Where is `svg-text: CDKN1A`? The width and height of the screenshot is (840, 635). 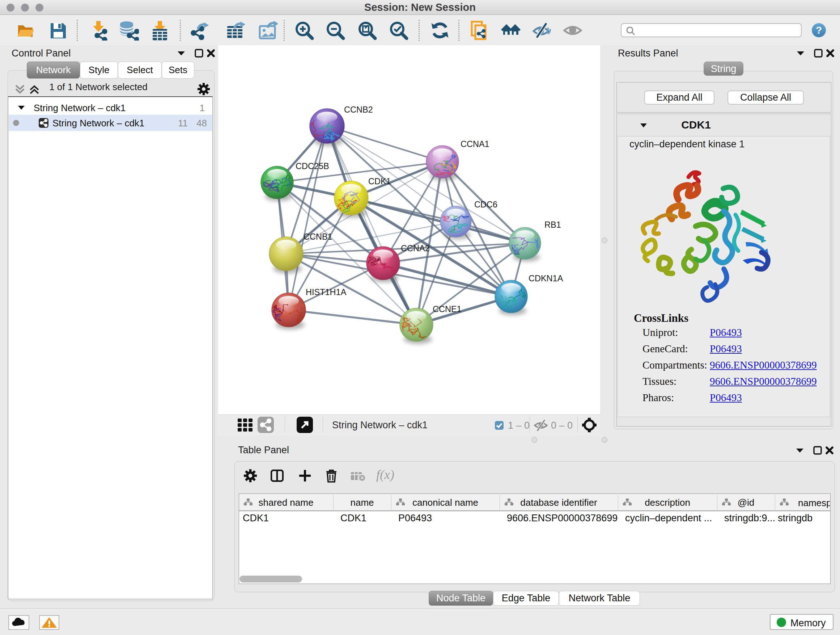
svg-text: CDKN1A is located at coordinates (546, 278).